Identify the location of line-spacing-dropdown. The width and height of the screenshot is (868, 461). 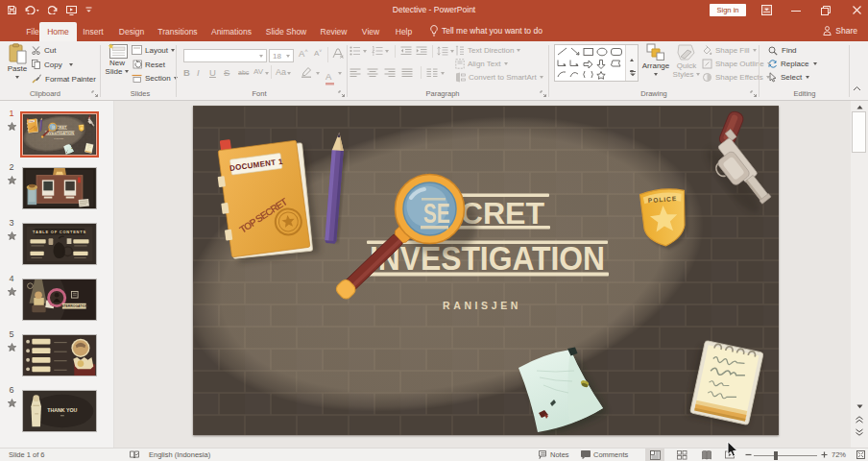
(452, 52).